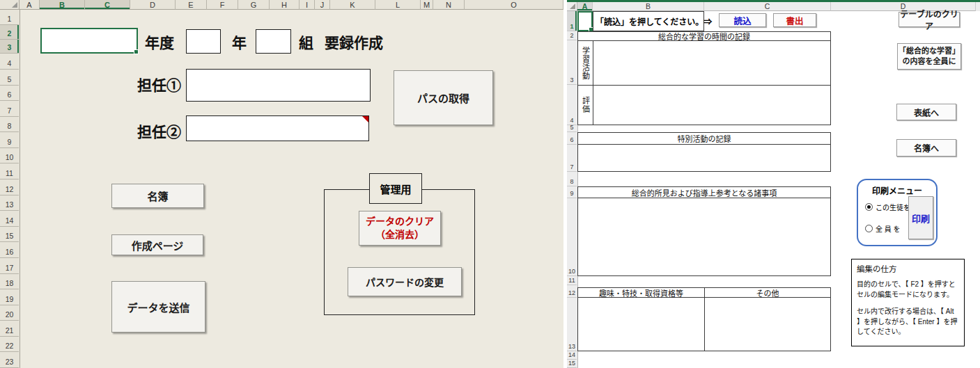  Describe the element at coordinates (307, 5) in the screenshot. I see `column-header-I: I` at that location.